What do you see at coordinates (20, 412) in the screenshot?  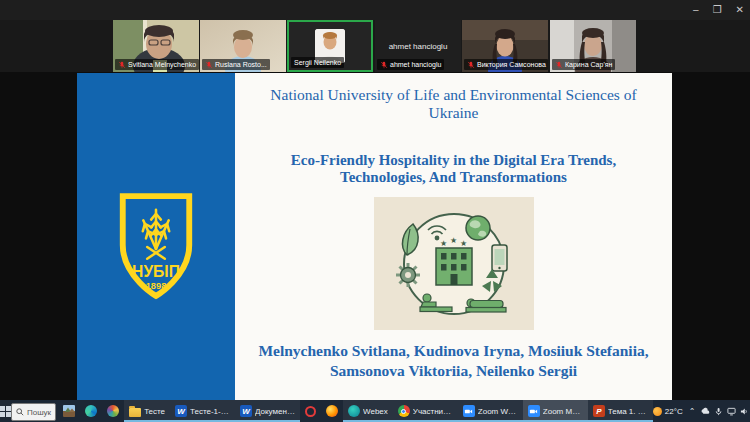 I see `search-icon` at bounding box center [20, 412].